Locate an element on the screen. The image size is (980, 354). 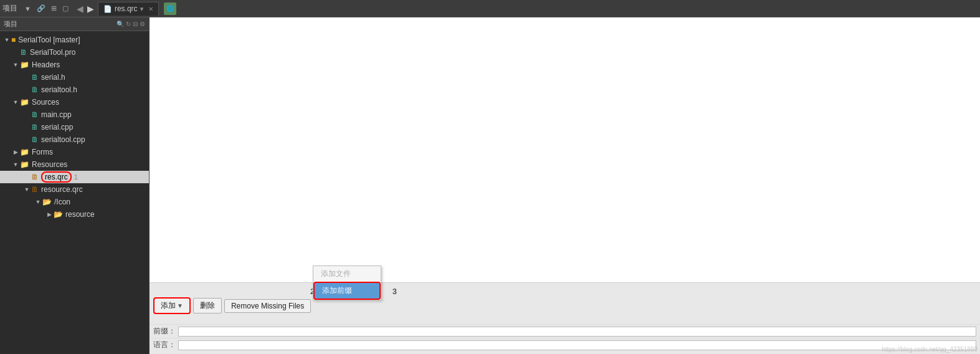
tab-res-qrc: 📄 res.qrc ▼ ✕ is located at coordinates (128, 9).